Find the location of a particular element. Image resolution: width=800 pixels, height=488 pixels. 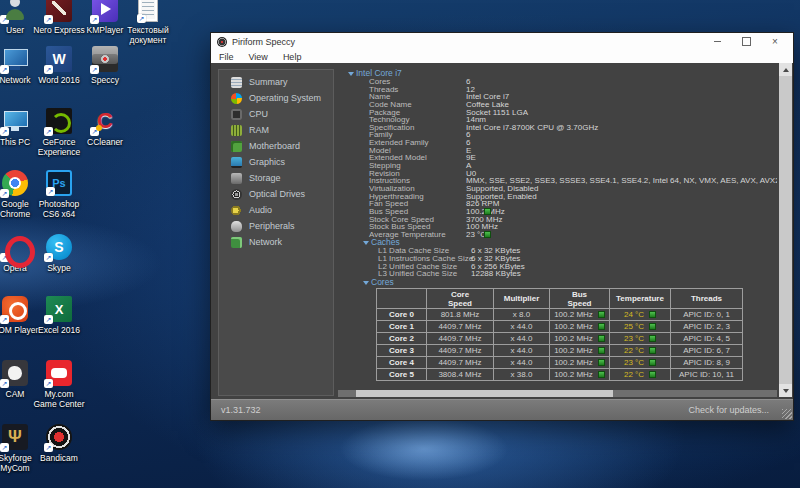

cores-col-header: Threads is located at coordinates (707, 299).